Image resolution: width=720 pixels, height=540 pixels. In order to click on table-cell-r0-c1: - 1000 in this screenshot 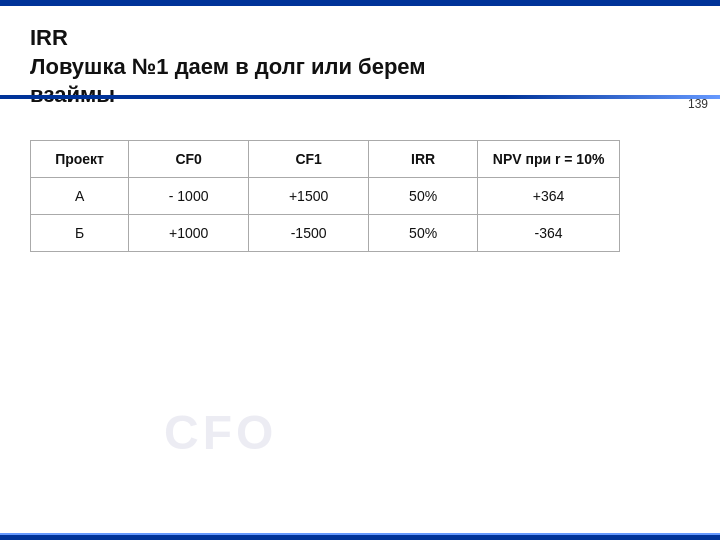, I will do `click(189, 196)`.